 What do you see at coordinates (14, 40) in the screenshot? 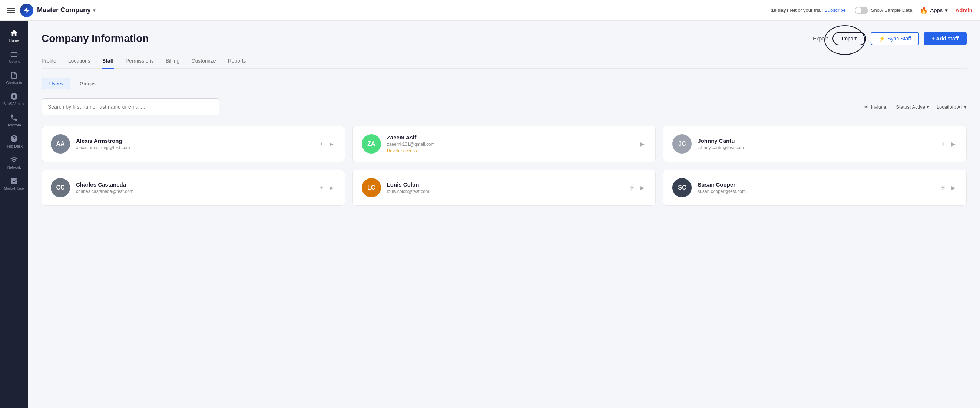
I see `sidebar-item-home-label: Home` at bounding box center [14, 40].